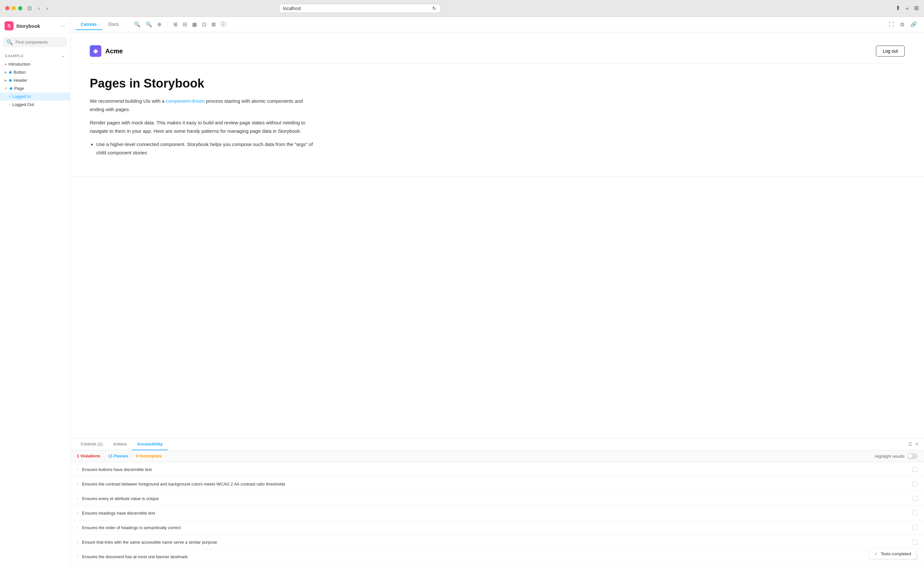  What do you see at coordinates (902, 24) in the screenshot?
I see `open-new-tab-icon: ⧉` at bounding box center [902, 24].